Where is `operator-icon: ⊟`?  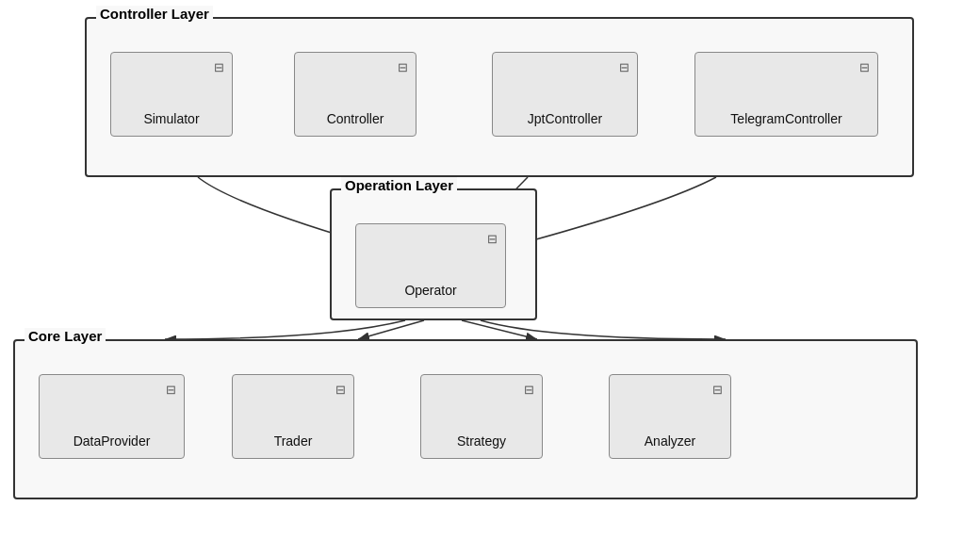
operator-icon: ⊟ is located at coordinates (492, 239).